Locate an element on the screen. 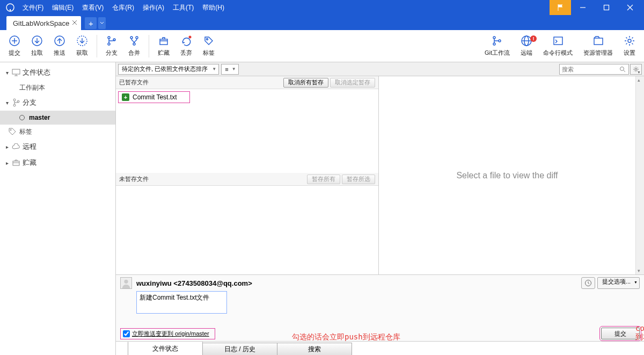  menu-edit: 编辑(E) is located at coordinates (63, 8).